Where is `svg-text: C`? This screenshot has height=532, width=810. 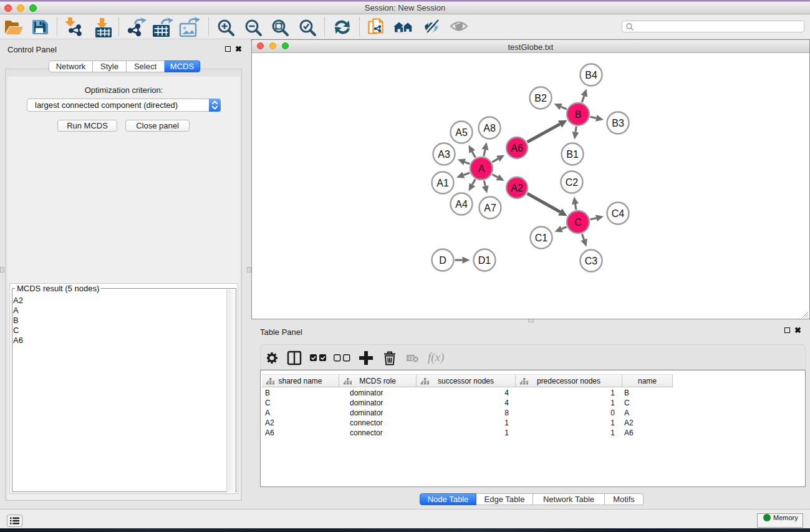 svg-text: C is located at coordinates (578, 222).